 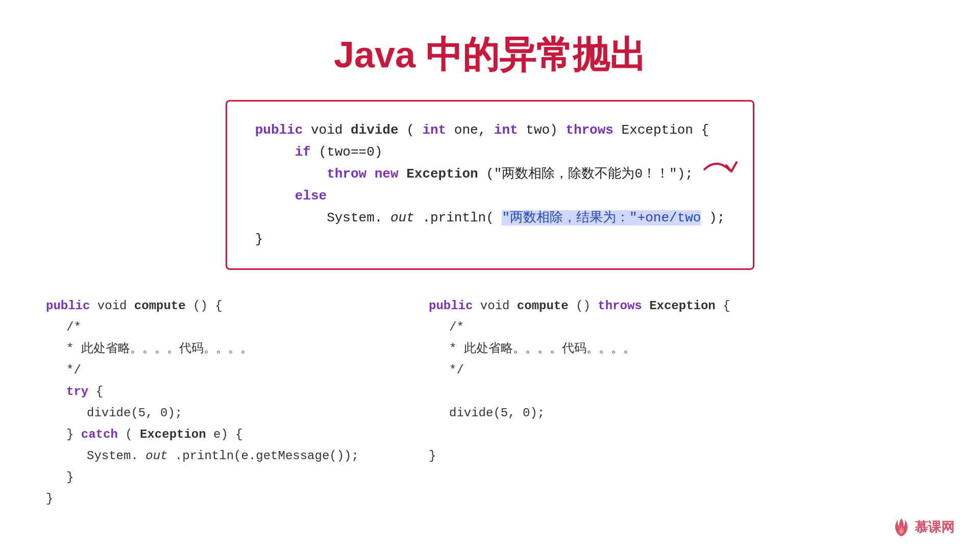 I want to click on right-line-2: /*, so click(x=704, y=328).